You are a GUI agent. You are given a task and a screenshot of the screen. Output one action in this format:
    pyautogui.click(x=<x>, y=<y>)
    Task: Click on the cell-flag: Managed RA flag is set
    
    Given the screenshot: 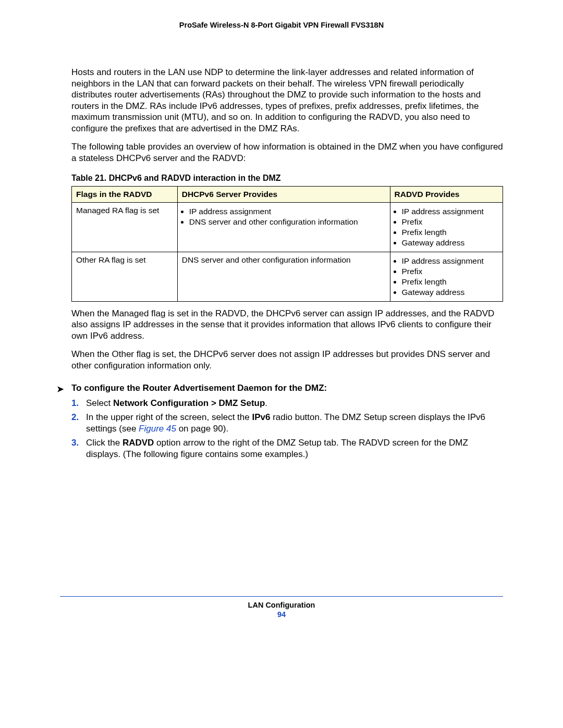 What is the action you would take?
    pyautogui.click(x=125, y=227)
    